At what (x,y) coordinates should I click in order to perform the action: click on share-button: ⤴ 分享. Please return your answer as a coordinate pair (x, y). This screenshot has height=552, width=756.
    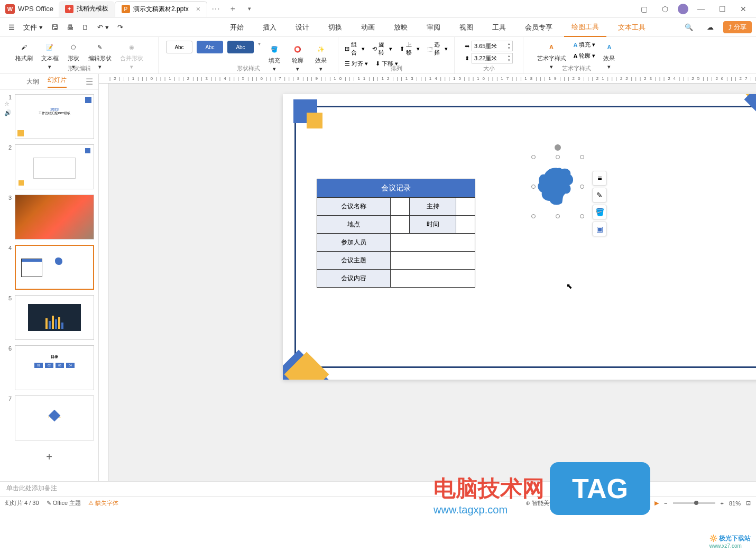
    Looking at the image, I should click on (737, 27).